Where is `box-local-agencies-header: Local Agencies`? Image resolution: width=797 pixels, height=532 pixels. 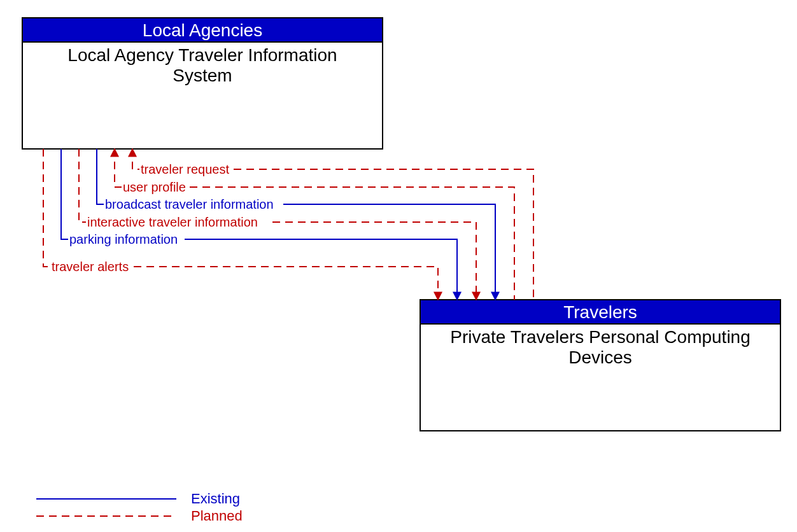
box-local-agencies-header: Local Agencies is located at coordinates (202, 31).